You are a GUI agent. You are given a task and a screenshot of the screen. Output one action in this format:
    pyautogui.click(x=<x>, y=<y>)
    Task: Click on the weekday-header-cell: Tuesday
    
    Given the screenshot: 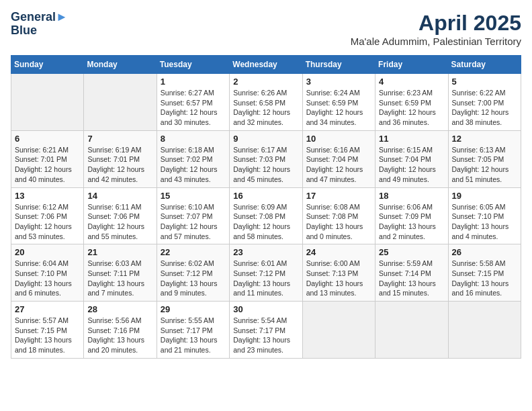 What is the action you would take?
    pyautogui.click(x=193, y=64)
    